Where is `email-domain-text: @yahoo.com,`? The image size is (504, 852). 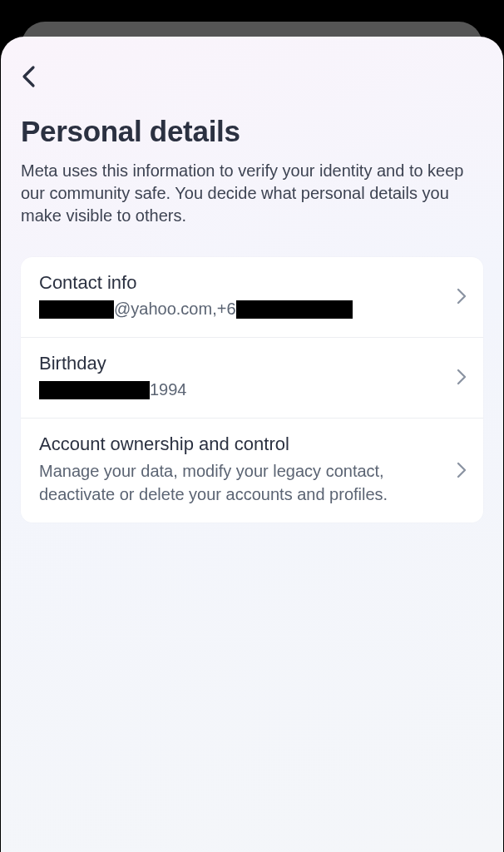
email-domain-text: @yahoo.com, is located at coordinates (166, 310).